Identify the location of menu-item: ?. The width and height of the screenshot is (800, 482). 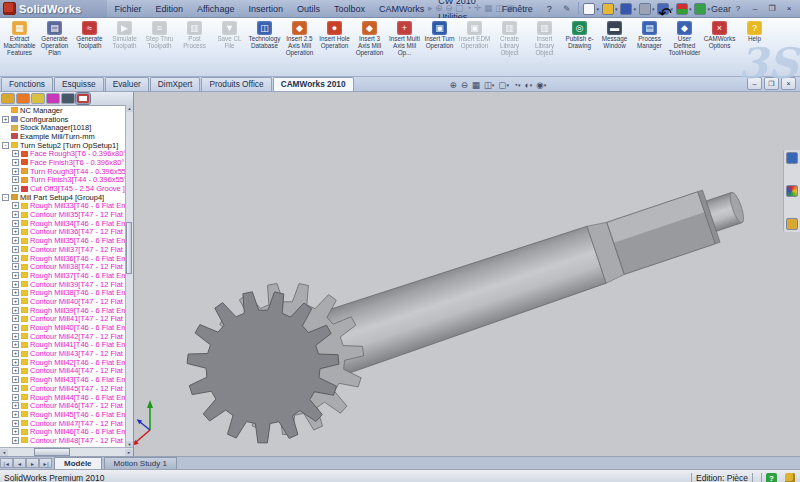
(550, 9).